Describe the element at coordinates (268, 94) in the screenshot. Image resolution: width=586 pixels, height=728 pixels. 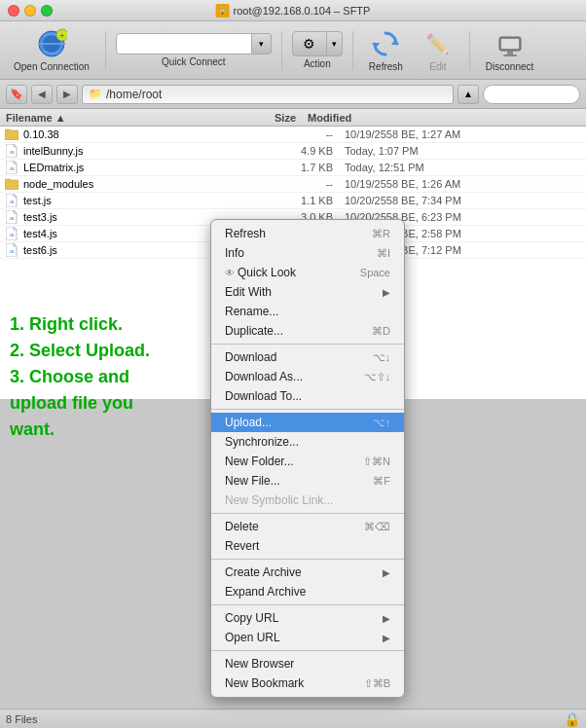
I see `path-bar: 📁 /home/root` at that location.